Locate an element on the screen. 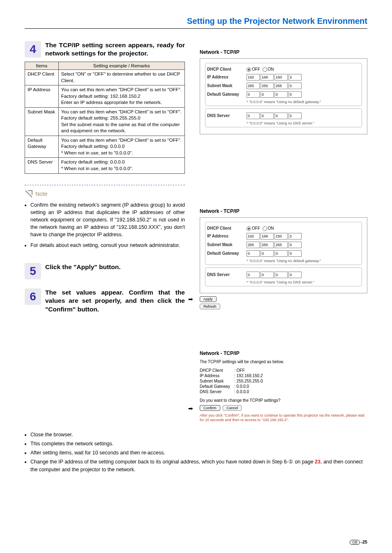  table-row: DNS ServerFactory default setting: 0.0.0… is located at coordinates (105, 166).